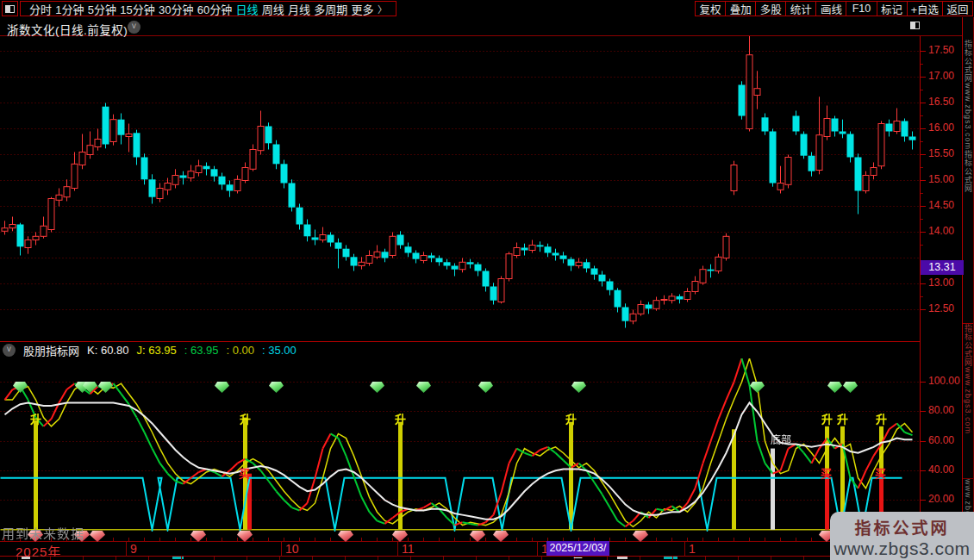  Describe the element at coordinates (273, 9) in the screenshot. I see `timeframe-button-周线: 周线` at that location.